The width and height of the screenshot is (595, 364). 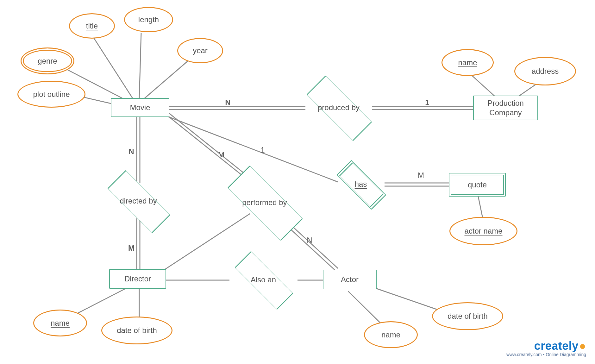 I want to click on attr-label: year, so click(x=200, y=51).